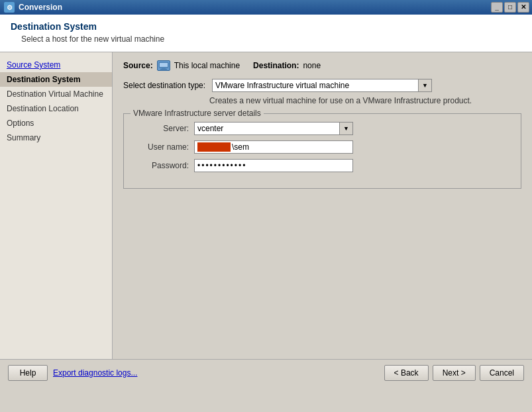 The image size is (532, 412). What do you see at coordinates (366, 101) in the screenshot?
I see `destination-description: Creates a new virtual machine for use on…` at bounding box center [366, 101].